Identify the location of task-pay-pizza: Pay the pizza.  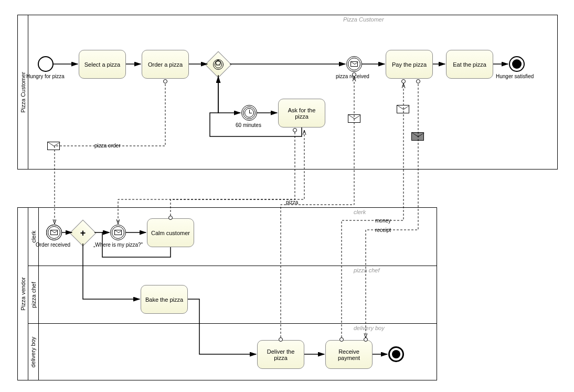
(409, 64).